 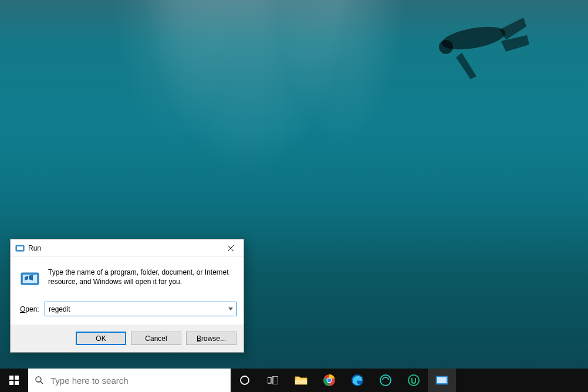 What do you see at coordinates (20, 248) in the screenshot?
I see `run-titlebar-icon` at bounding box center [20, 248].